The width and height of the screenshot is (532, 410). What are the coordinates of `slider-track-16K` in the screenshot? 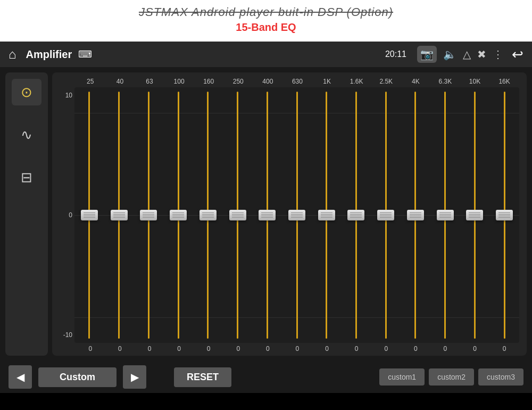 It's located at (504, 215).